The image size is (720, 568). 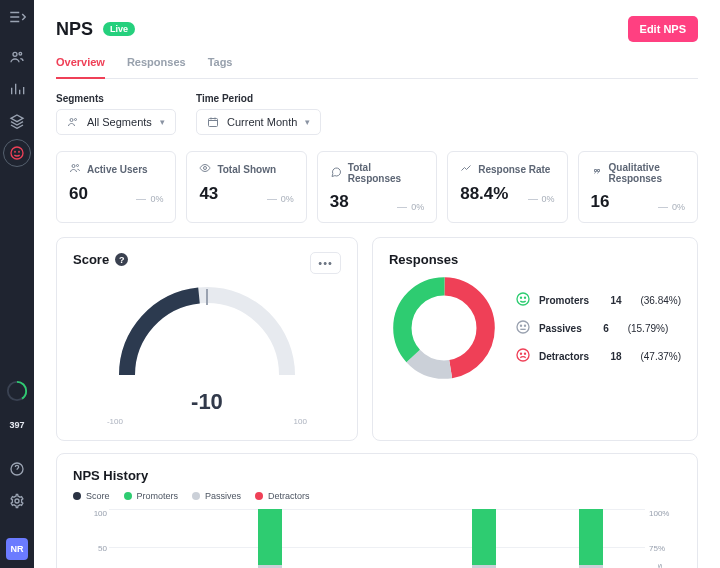 I want to click on time-period-label: Time Period, so click(x=258, y=98).